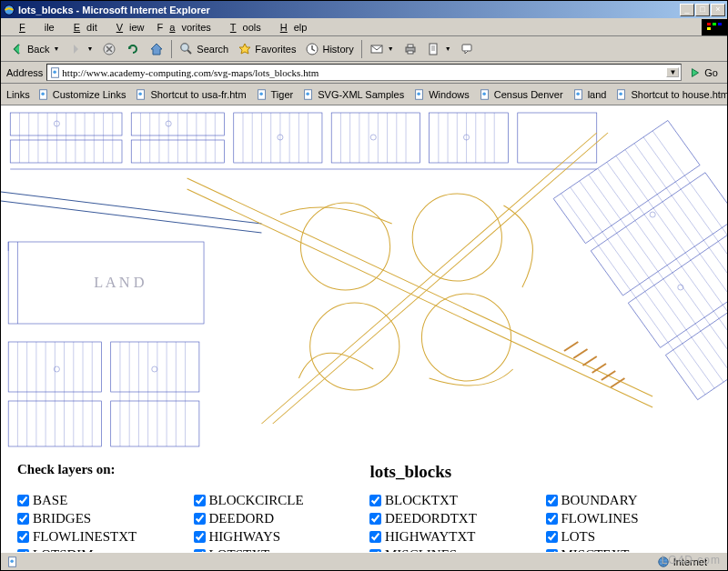 The width and height of the screenshot is (728, 571). Describe the element at coordinates (382, 49) in the screenshot. I see `mail-button: ▼` at that location.